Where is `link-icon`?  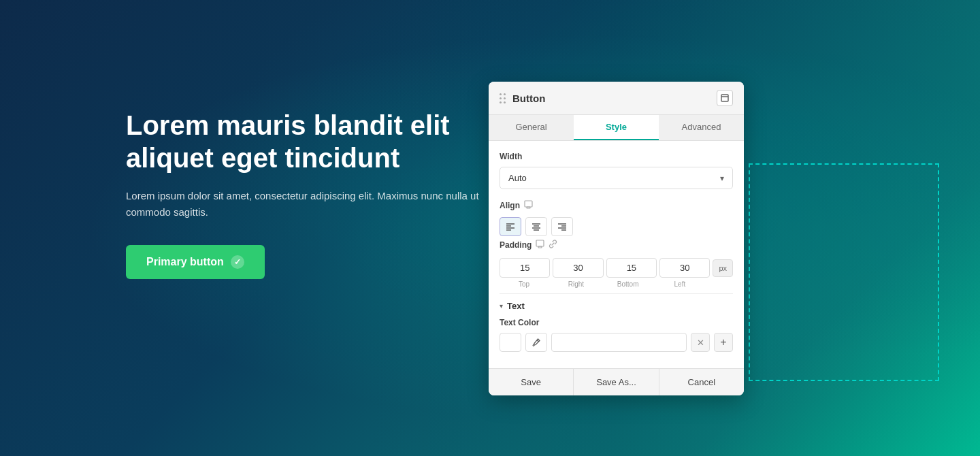
link-icon is located at coordinates (553, 245).